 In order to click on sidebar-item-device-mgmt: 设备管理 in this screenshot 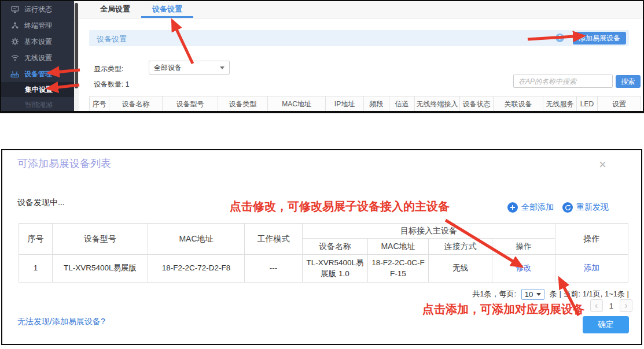, I will do `click(38, 74)`.